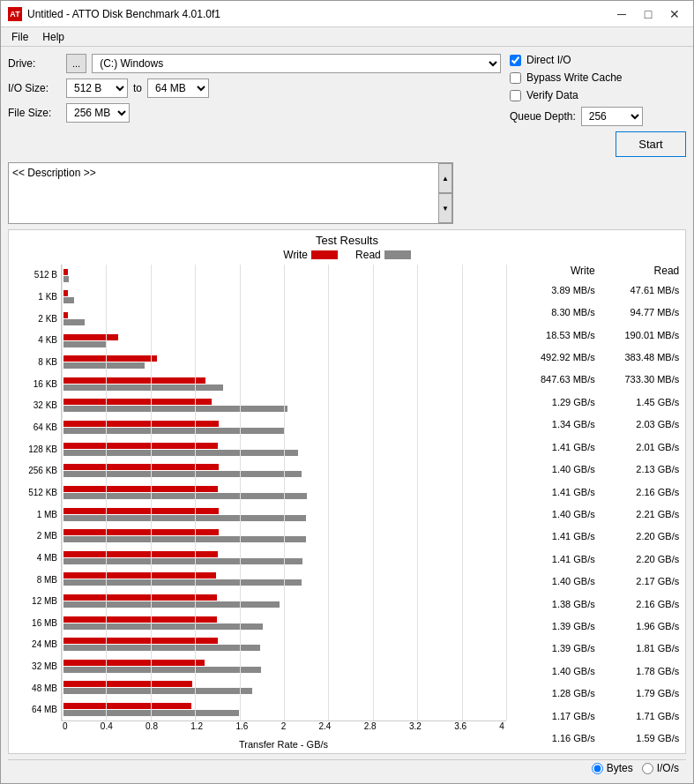 Image resolution: width=694 pixels, height=784 pixels. I want to click on write-legend-color, so click(325, 255).